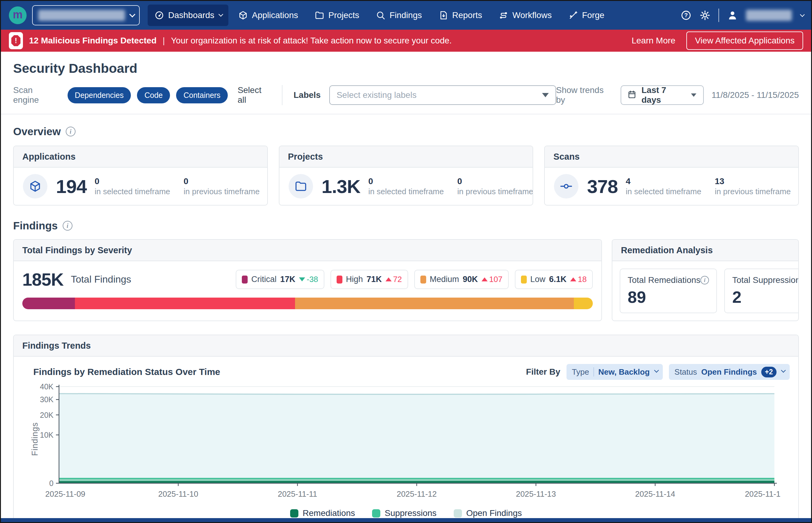 The width and height of the screenshot is (812, 523). What do you see at coordinates (662, 95) in the screenshot?
I see `trend-period-select: Last 7 days` at bounding box center [662, 95].